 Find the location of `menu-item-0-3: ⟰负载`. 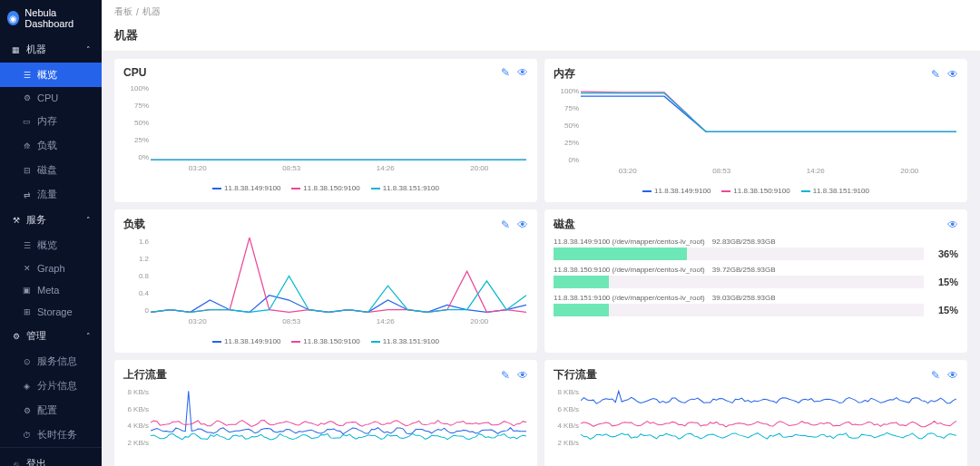

menu-item-0-3: ⟰负载 is located at coordinates (51, 145).